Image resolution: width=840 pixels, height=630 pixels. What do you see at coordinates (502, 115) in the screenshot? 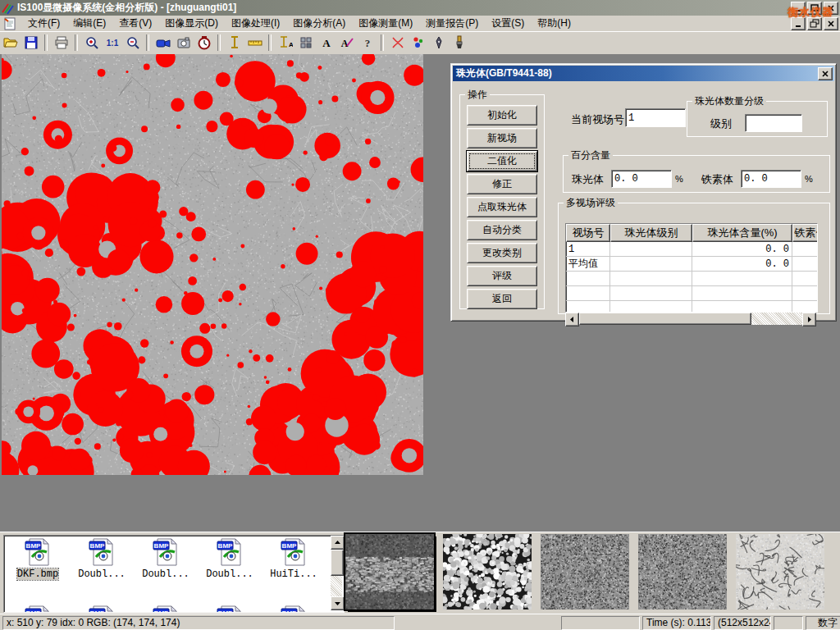
I see `init-button: 初始化` at bounding box center [502, 115].